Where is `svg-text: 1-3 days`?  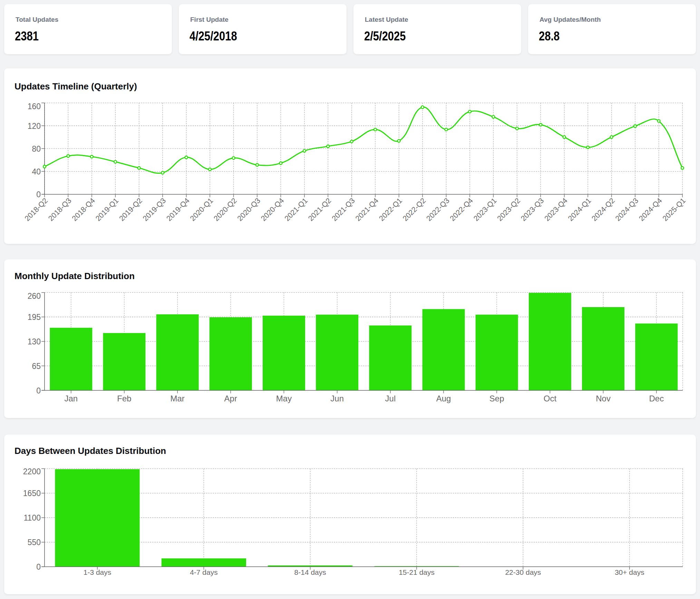
svg-text: 1-3 days is located at coordinates (97, 572).